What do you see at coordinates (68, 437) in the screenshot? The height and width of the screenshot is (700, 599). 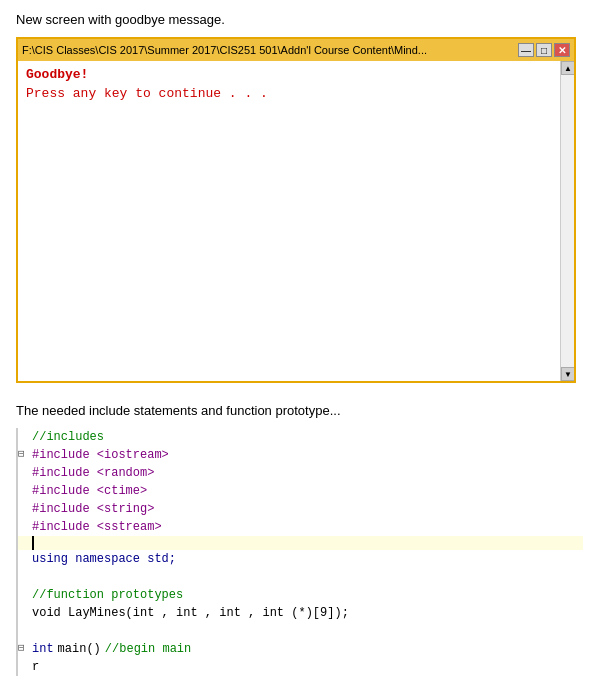 I see `comment-includes: //includes` at bounding box center [68, 437].